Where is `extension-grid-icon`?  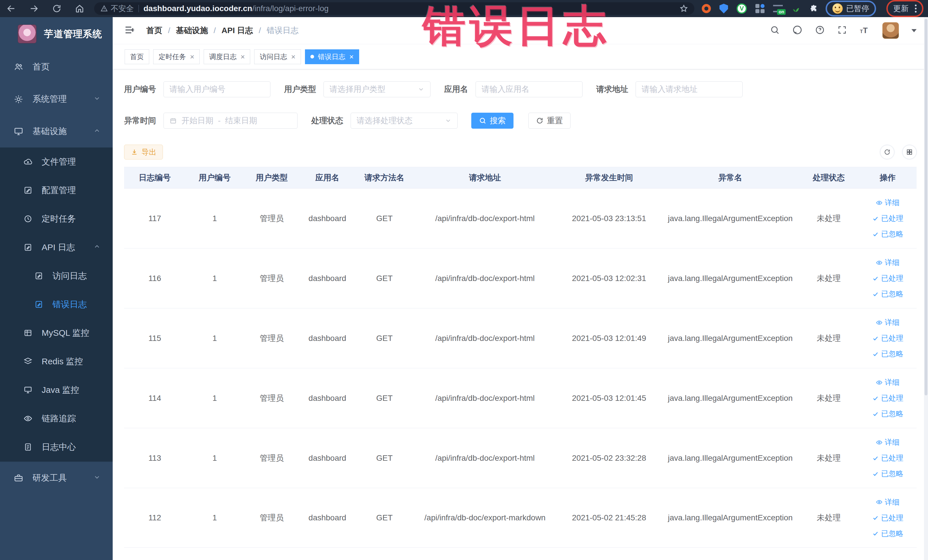 extension-grid-icon is located at coordinates (760, 9).